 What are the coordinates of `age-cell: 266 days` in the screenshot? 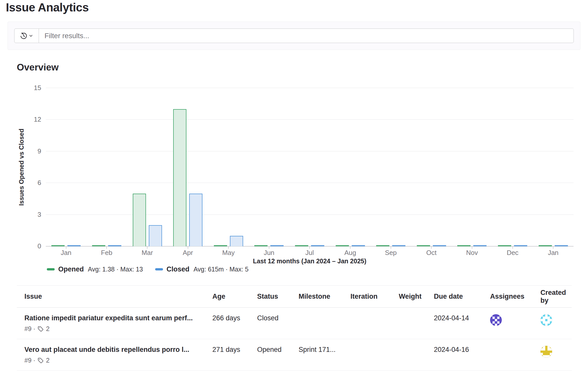 It's located at (235, 323).